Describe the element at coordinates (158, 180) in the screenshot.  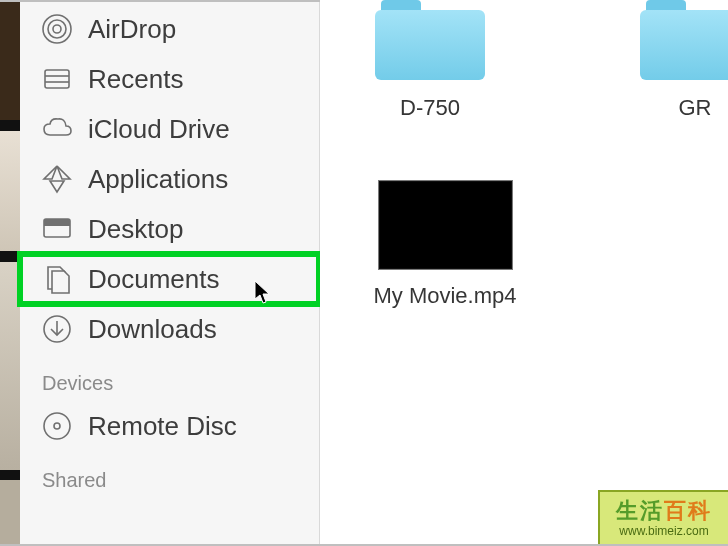
I see `sidebar-item-label: Applications` at that location.